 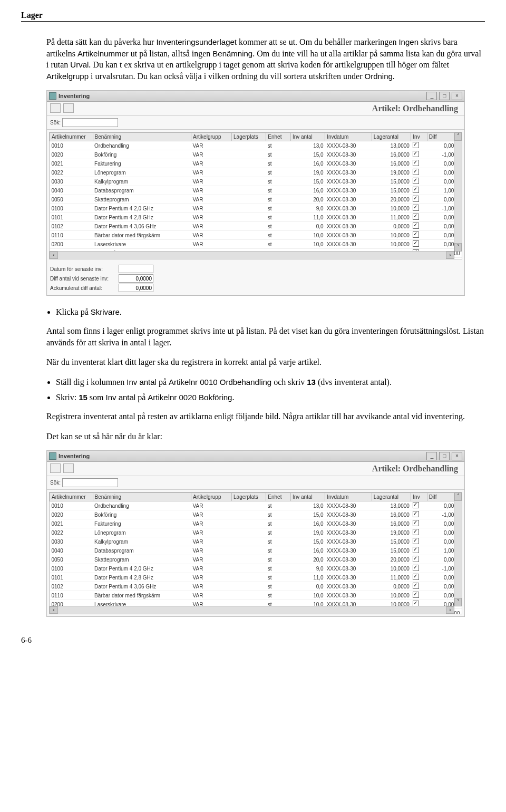 What do you see at coordinates (72, 217) in the screenshot?
I see `cell: 0101` at bounding box center [72, 217].